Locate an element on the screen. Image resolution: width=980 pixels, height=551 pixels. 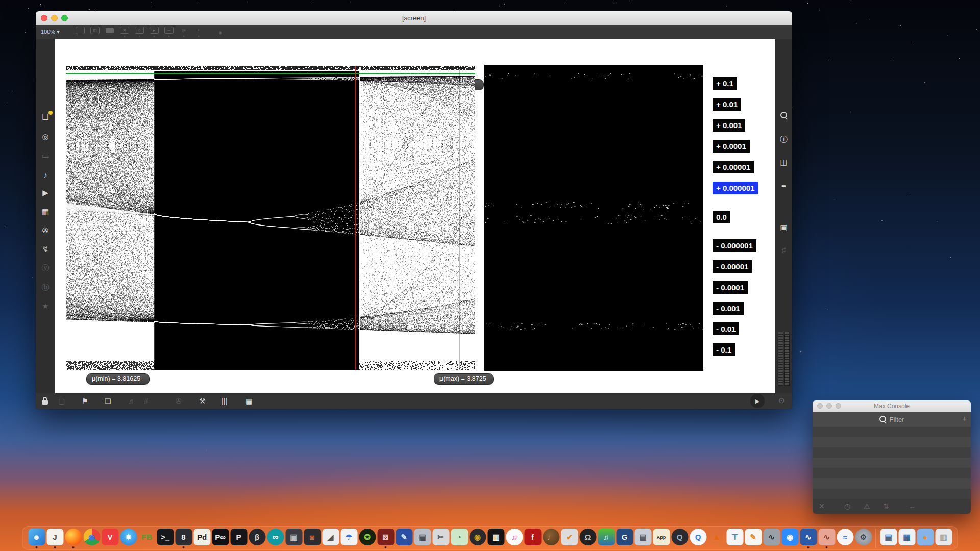
console-panel-icon: ▭ is located at coordinates (45, 156).